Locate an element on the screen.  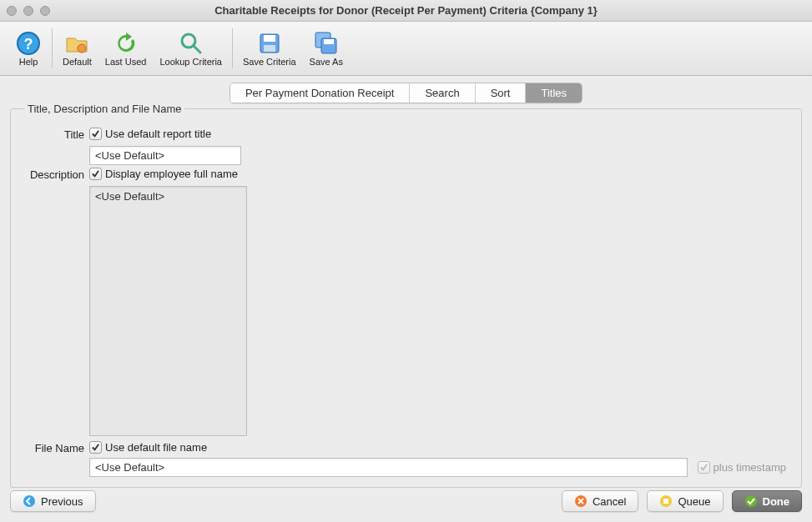
description-textarea is located at coordinates (169, 311).